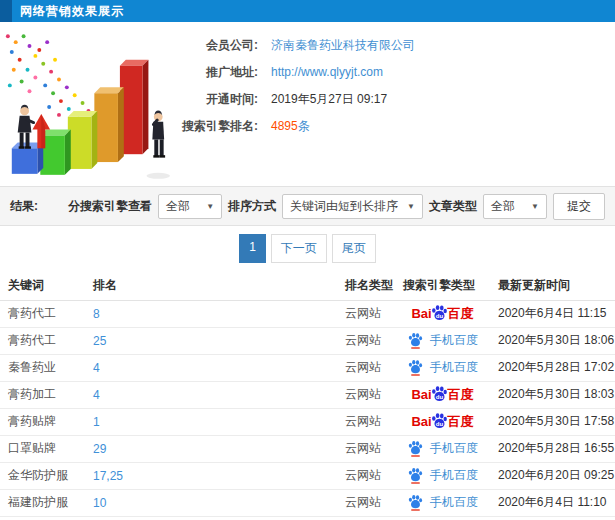 Image resolution: width=615 pixels, height=520 pixels. What do you see at coordinates (108, 124) in the screenshot?
I see `orange-bar` at bounding box center [108, 124].